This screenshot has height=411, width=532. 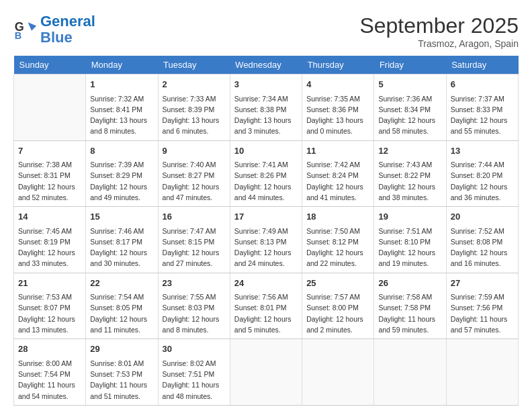 I want to click on calendar-cell: 28Sunrise: 8:00 AM Sunset: 7:54 PM Dayli…, so click(x=50, y=372).